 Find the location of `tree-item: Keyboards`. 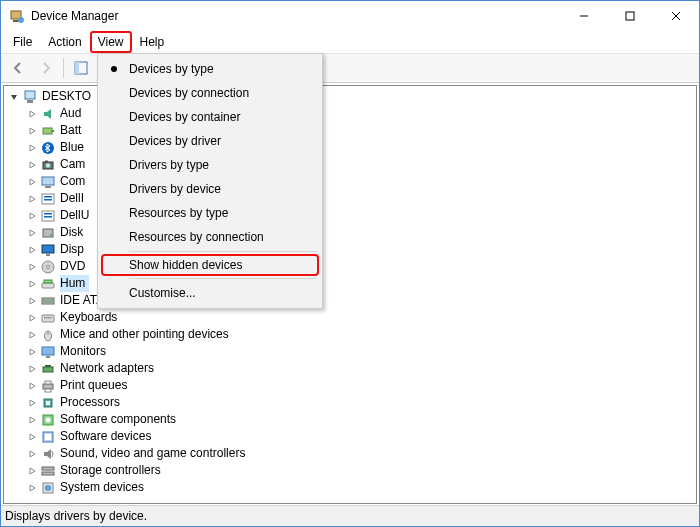

tree-item: Keyboards is located at coordinates (350, 318).